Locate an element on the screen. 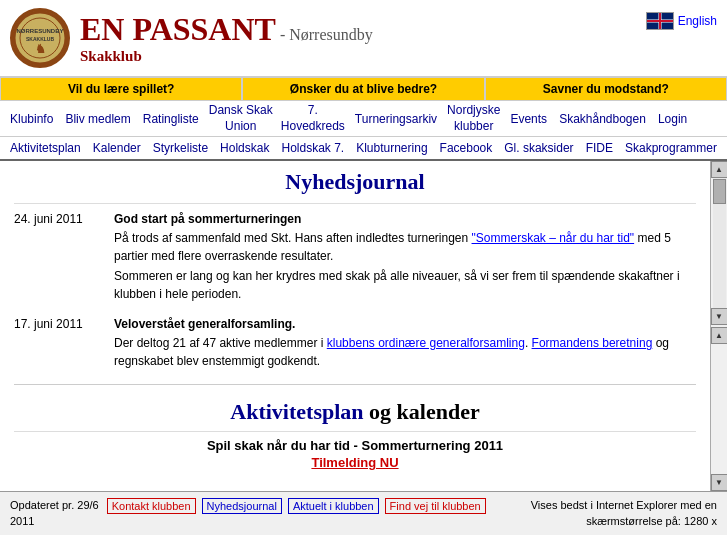  news-item-2: 17. juni 2011 Veloverstået generalforsam… is located at coordinates (355, 344).